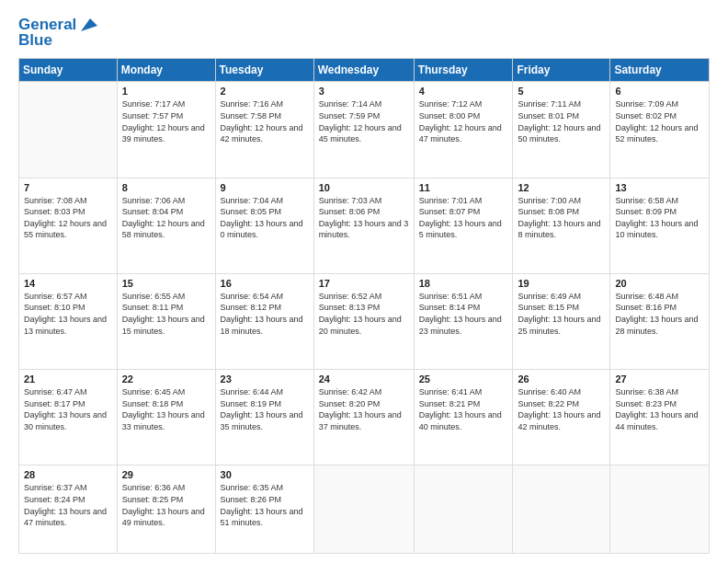  What do you see at coordinates (166, 91) in the screenshot?
I see `day-number: 1` at bounding box center [166, 91].